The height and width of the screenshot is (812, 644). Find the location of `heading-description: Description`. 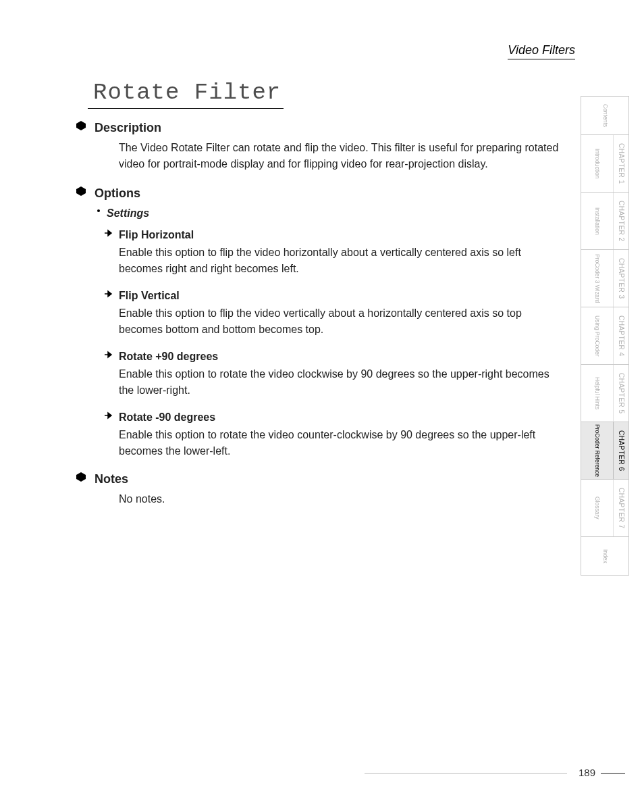

heading-description: Description is located at coordinates (331, 128).